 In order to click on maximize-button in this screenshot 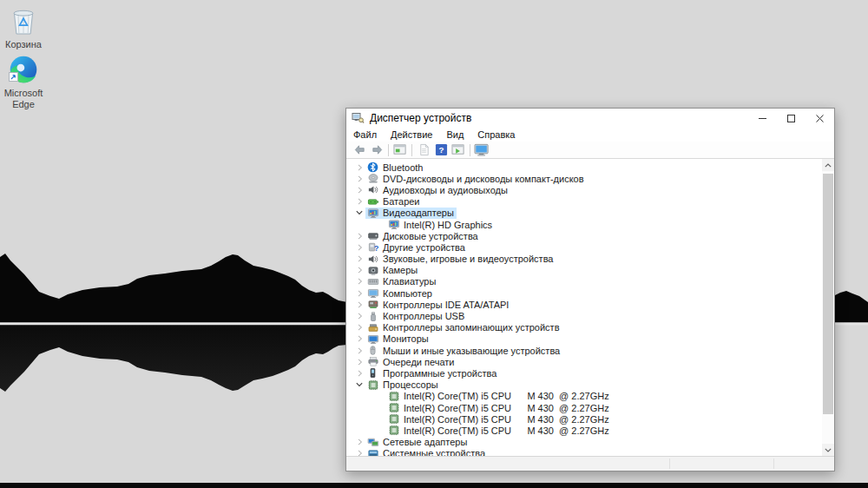, I will do `click(792, 118)`.